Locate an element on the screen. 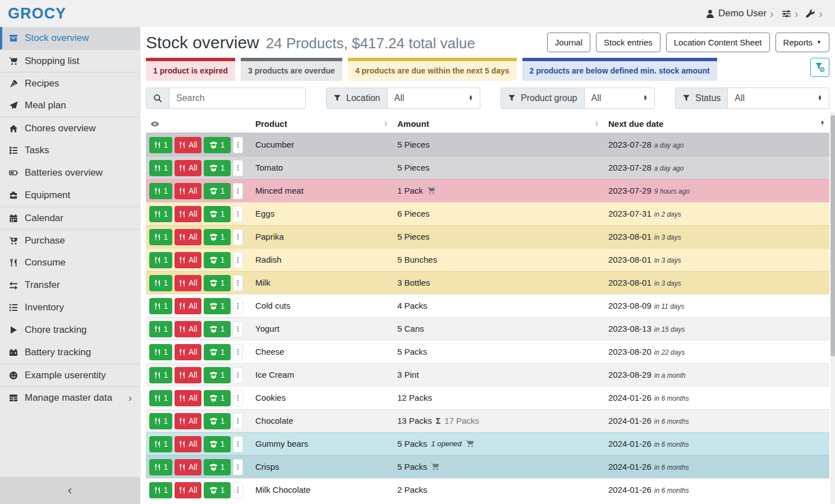 This screenshot has width=835, height=504. stock-entries-button: Stock entries is located at coordinates (628, 43).